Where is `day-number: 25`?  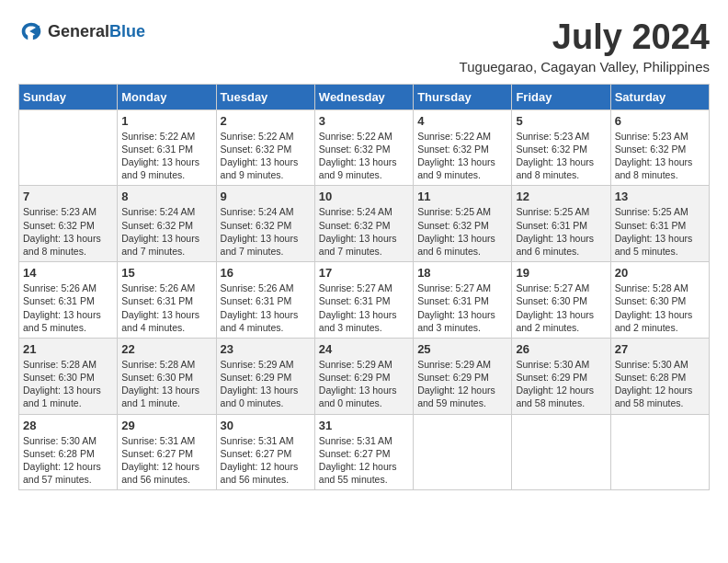
day-number: 25 is located at coordinates (462, 350).